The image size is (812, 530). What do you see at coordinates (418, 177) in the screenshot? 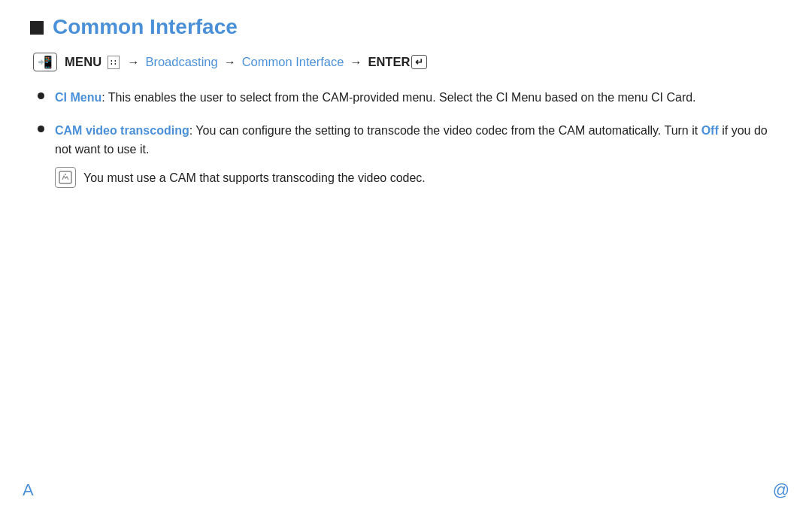
I see `note-row: You must use a CAM that supports transco…` at bounding box center [418, 177].